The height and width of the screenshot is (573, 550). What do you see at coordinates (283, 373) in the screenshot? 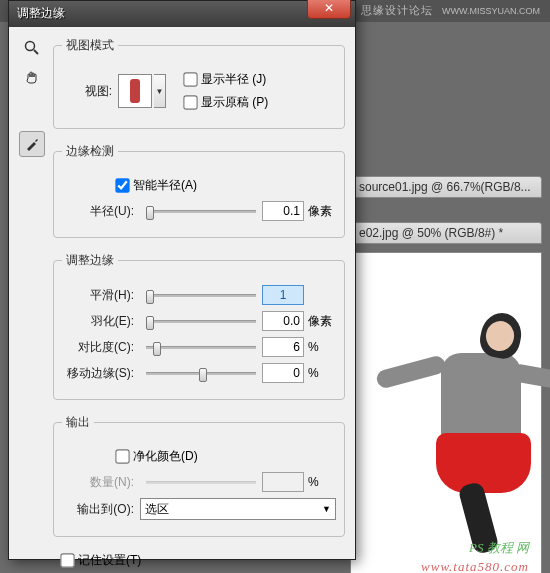
I see `shift-edge-input` at bounding box center [283, 373].